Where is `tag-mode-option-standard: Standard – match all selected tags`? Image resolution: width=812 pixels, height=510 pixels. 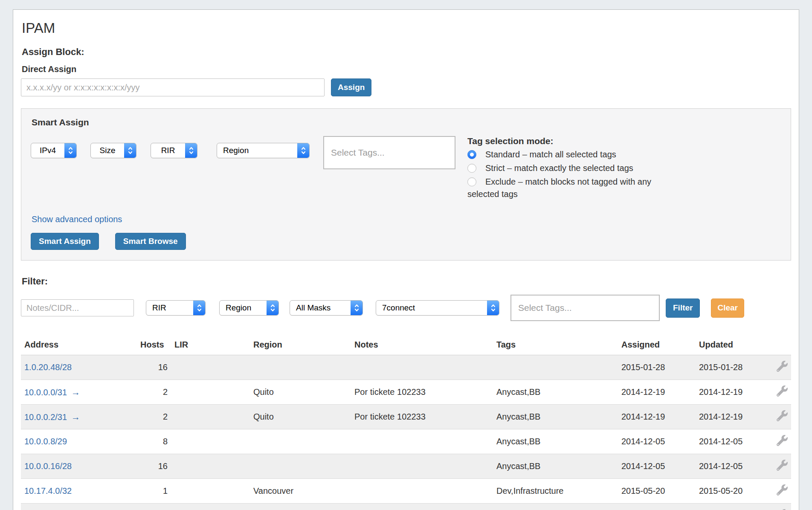 tag-mode-option-standard: Standard – match all selected tags is located at coordinates (560, 154).